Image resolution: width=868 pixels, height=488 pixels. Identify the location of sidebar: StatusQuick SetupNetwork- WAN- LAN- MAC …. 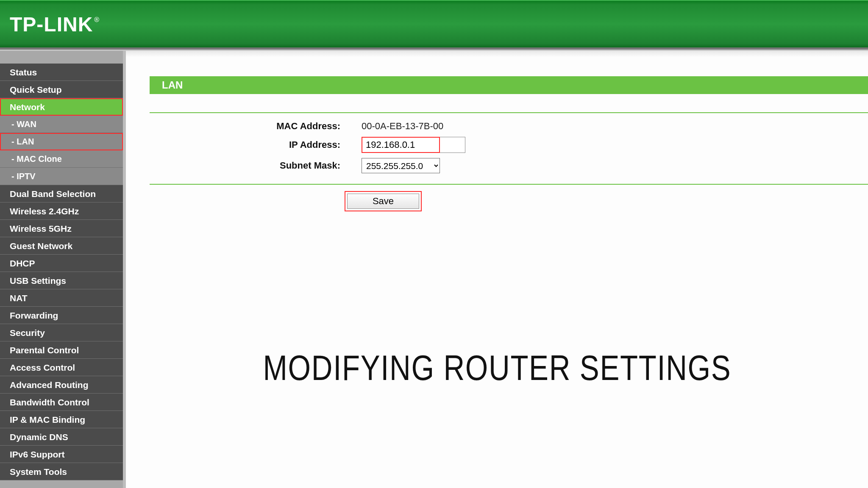
(63, 269).